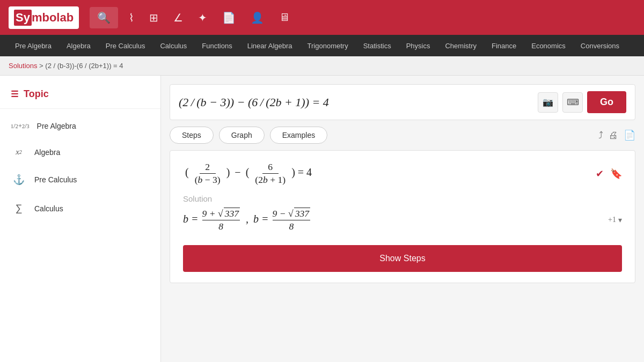  Describe the element at coordinates (80, 208) in the screenshot. I see `sidebar-item-calculus: ∑ Calculus` at that location.